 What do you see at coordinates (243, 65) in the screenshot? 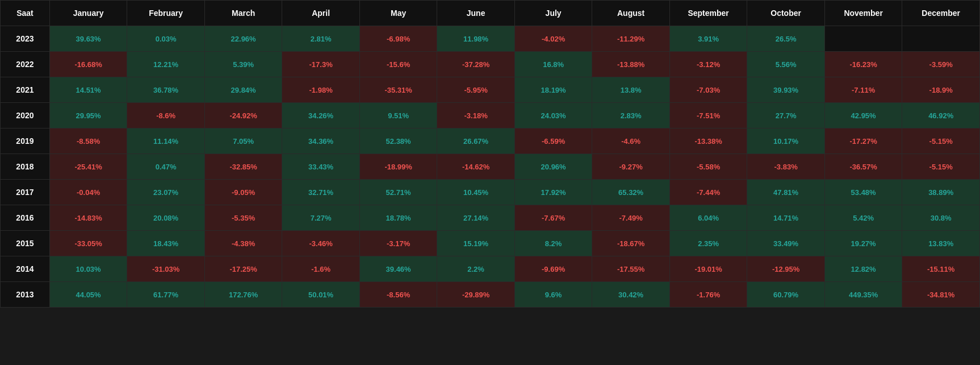
I see `data-cell: 5.39%` at bounding box center [243, 65].